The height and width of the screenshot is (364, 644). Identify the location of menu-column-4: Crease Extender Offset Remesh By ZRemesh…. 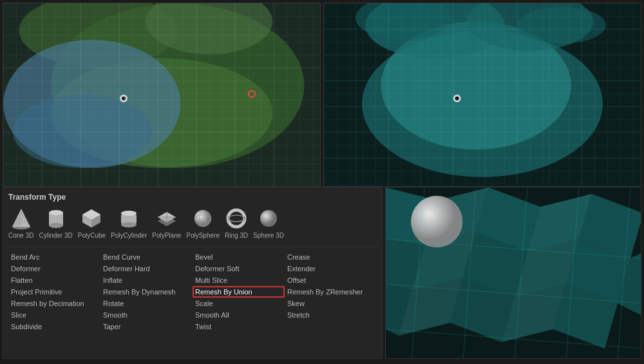
(331, 292).